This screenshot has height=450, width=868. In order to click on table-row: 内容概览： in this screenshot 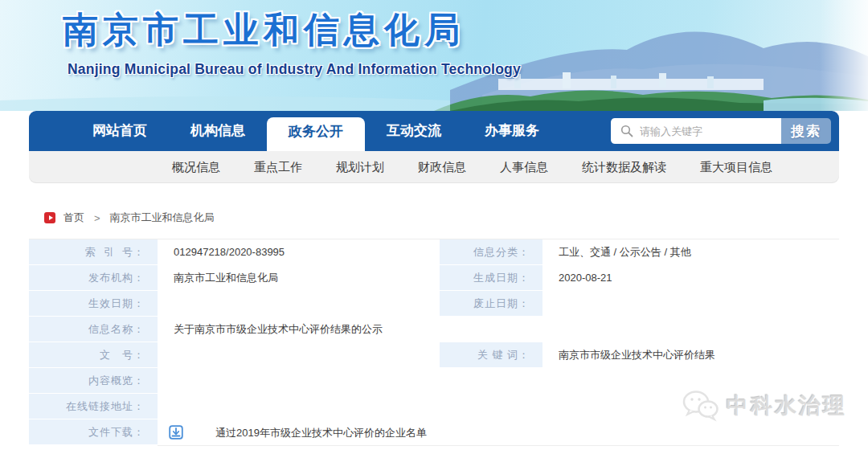, I will do `click(434, 381)`.